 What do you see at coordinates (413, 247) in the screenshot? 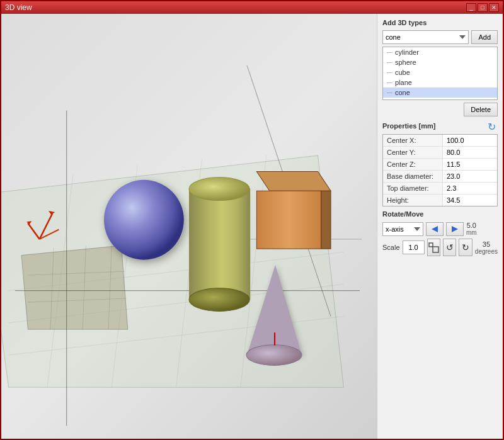
I see `scale-input` at bounding box center [413, 247].